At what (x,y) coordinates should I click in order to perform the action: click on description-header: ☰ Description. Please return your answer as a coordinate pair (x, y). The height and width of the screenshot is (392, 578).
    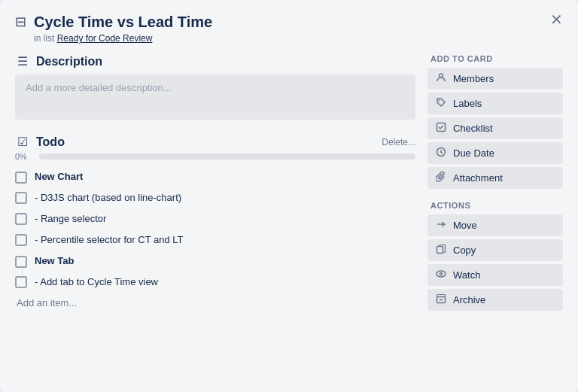
    Looking at the image, I should click on (215, 62).